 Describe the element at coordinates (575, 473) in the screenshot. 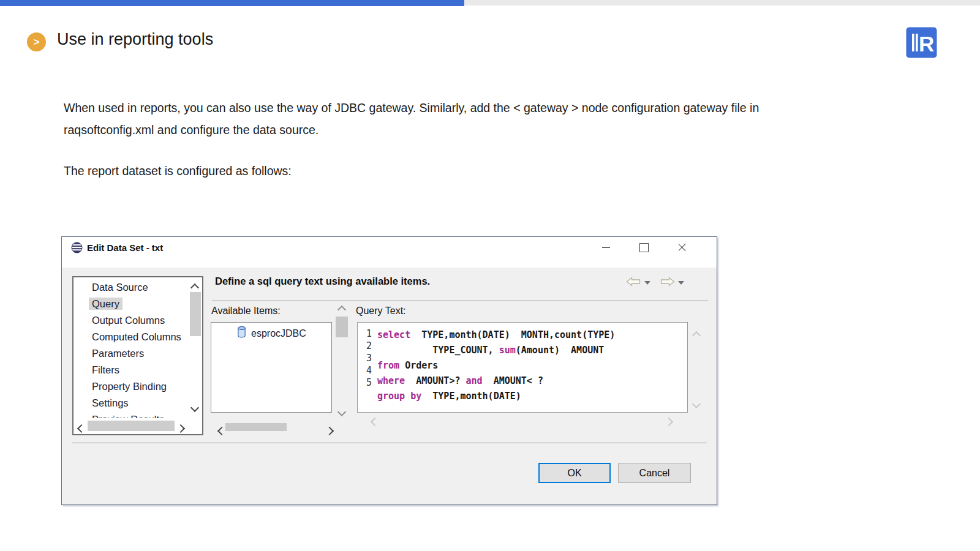

I see `ok-button: OK` at that location.